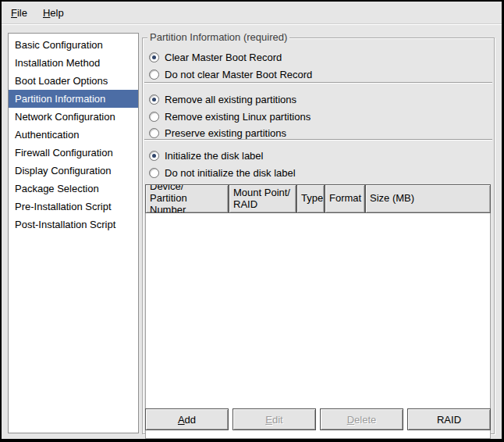  What do you see at coordinates (223, 58) in the screenshot?
I see `radio-option-label: Clear Master Boot Record` at bounding box center [223, 58].